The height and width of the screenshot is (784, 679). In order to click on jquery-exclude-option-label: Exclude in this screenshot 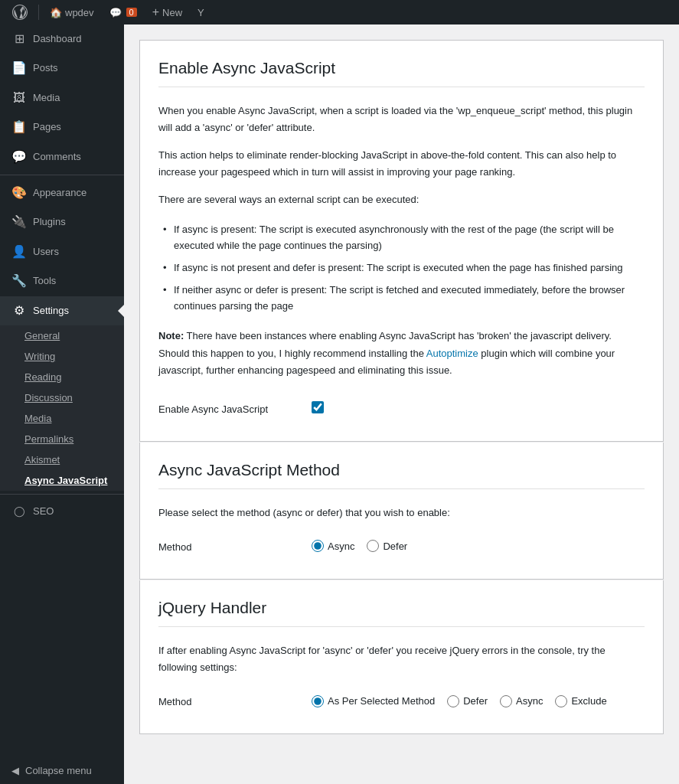, I will do `click(580, 701)`.